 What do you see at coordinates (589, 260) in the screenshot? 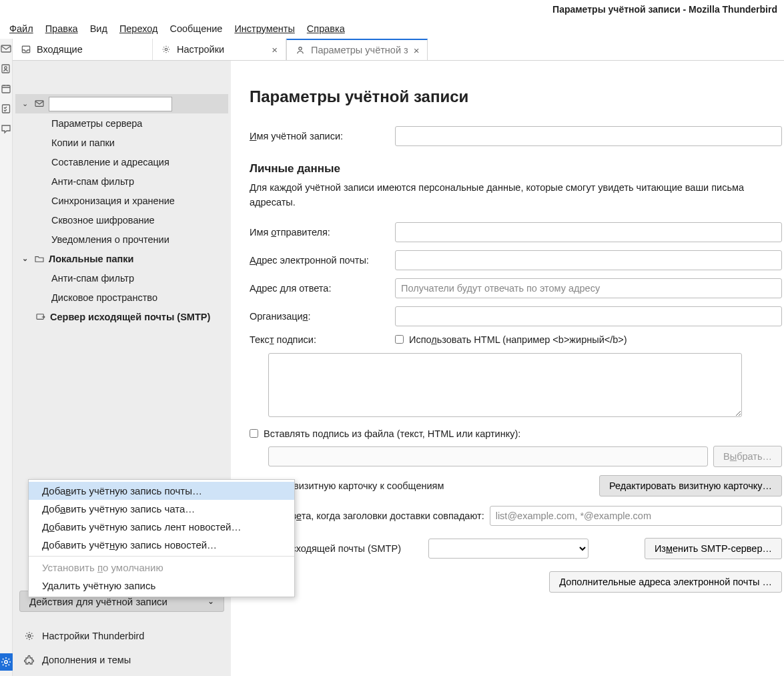
I see `email-input` at bounding box center [589, 260].